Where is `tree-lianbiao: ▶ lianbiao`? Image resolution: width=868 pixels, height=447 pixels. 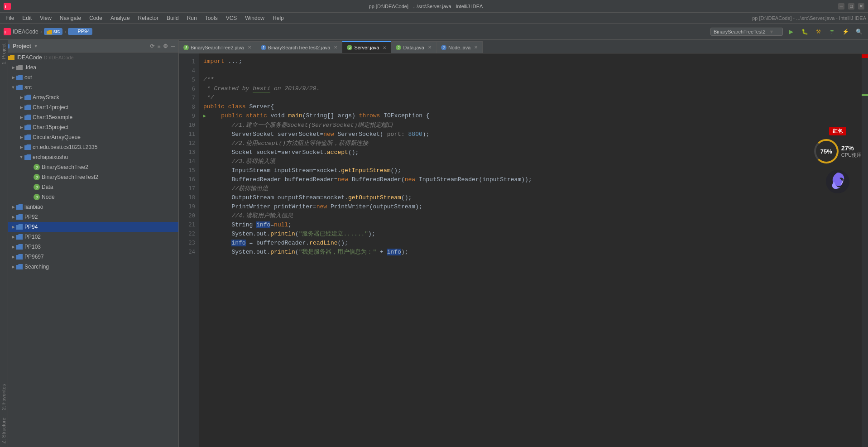 tree-lianbiao: ▶ lianbiao is located at coordinates (89, 207).